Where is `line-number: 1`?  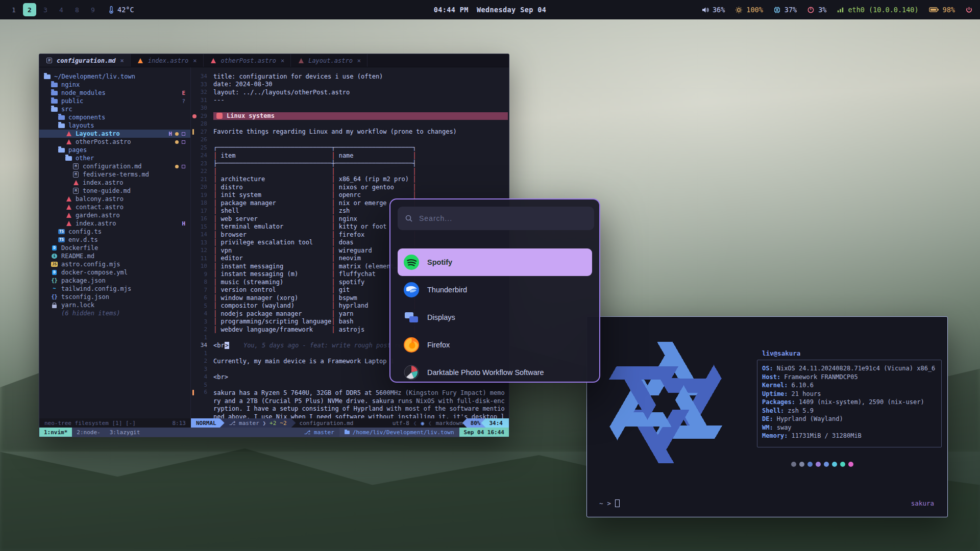 line-number: 1 is located at coordinates (202, 338).